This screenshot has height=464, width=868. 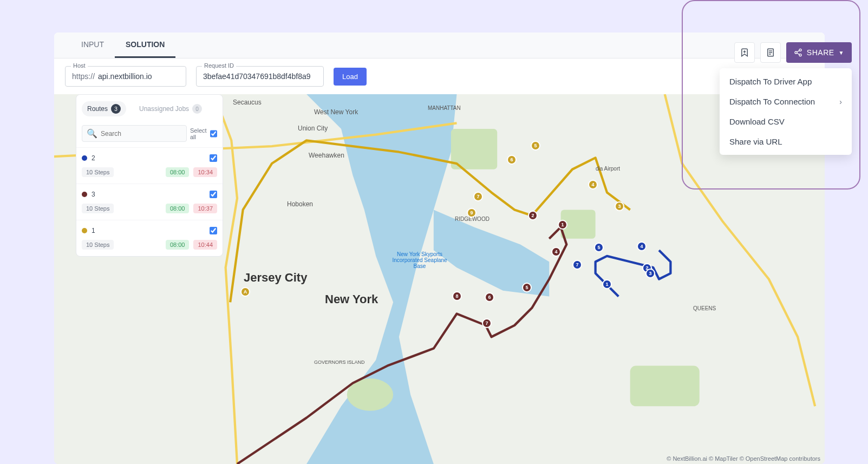 I want to click on share-menu: Dispatch To Driver AppDispatch To Connec…, so click(x=786, y=112).